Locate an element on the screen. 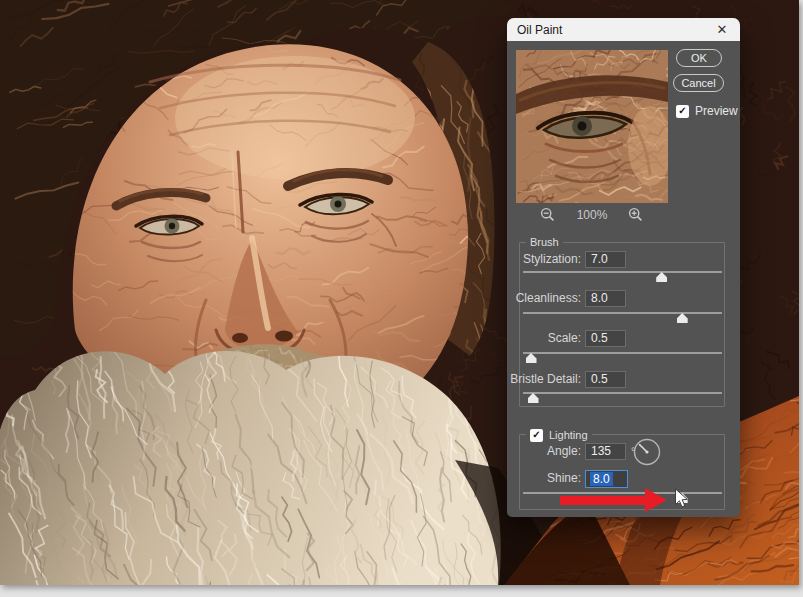 The height and width of the screenshot is (597, 803). filter-preview-thumbnail is located at coordinates (592, 126).